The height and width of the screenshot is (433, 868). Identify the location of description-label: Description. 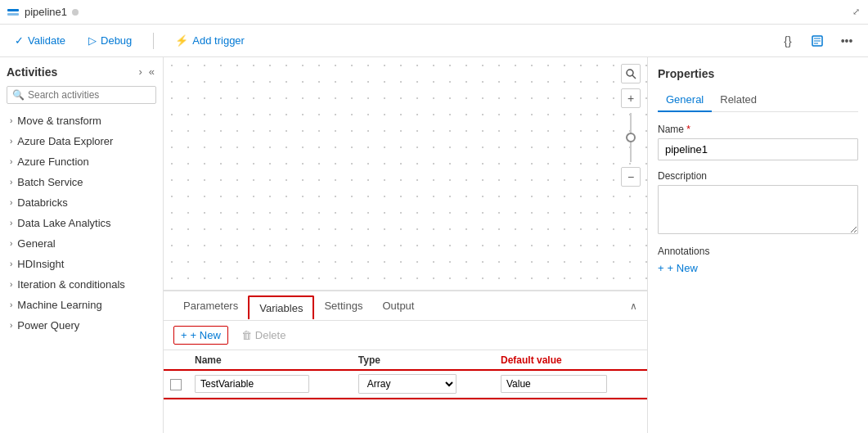
(758, 176).